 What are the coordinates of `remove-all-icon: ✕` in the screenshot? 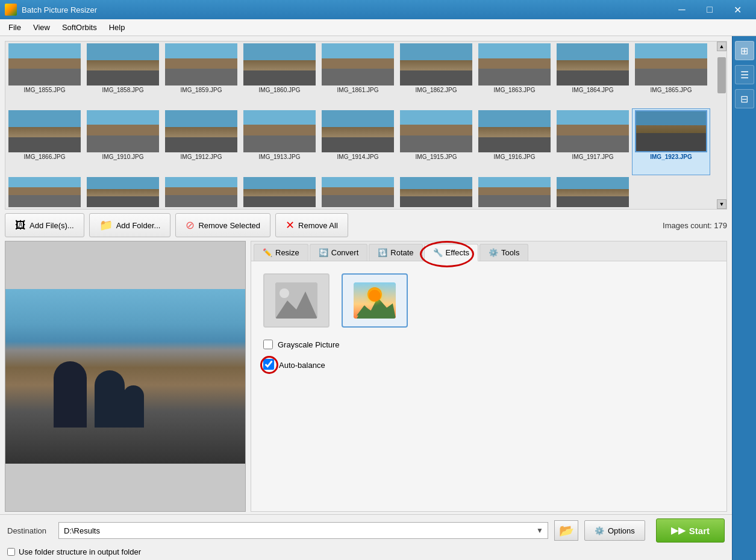 It's located at (290, 225).